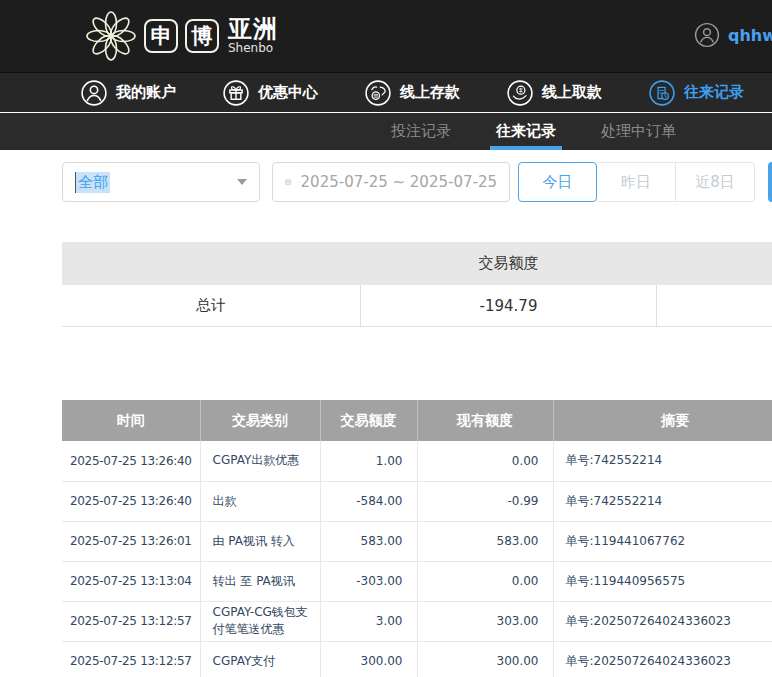 The height and width of the screenshot is (677, 772). Describe the element at coordinates (638, 132) in the screenshot. I see `tab-label: 处理中订单` at that location.